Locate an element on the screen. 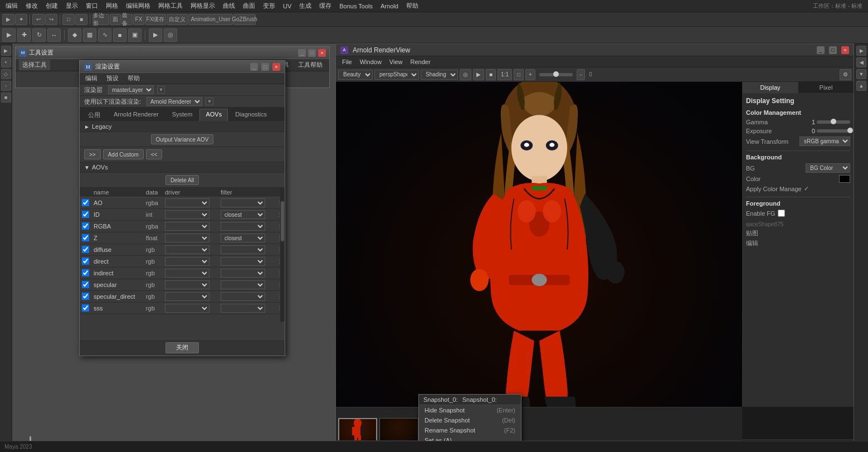  layer-options-btn: ▼ is located at coordinates (161, 90).